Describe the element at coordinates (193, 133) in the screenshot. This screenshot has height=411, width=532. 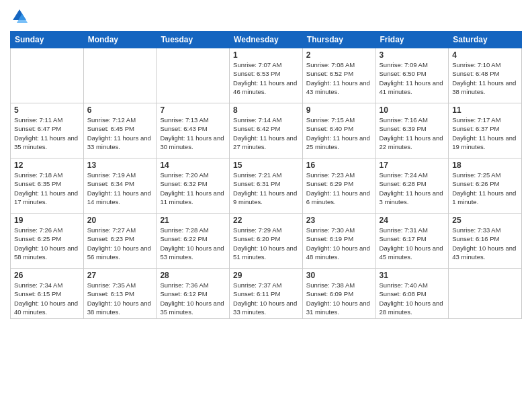
I see `day-info: Sunrise: 7:13 AM Sunset: 6:43 PM Dayligh…` at that location.